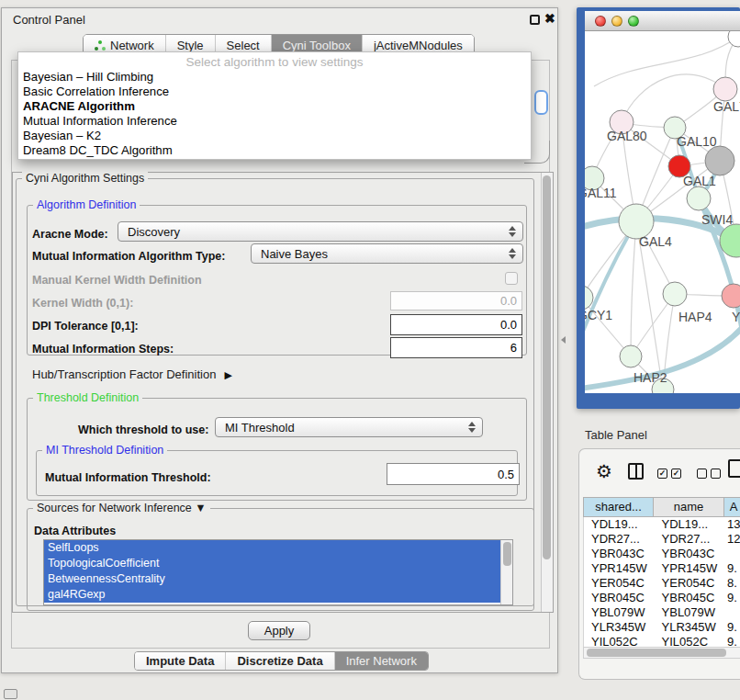 This screenshot has height=700, width=740. Describe the element at coordinates (381, 661) in the screenshot. I see `bottom-tab-infer-network: Infer Network` at that location.